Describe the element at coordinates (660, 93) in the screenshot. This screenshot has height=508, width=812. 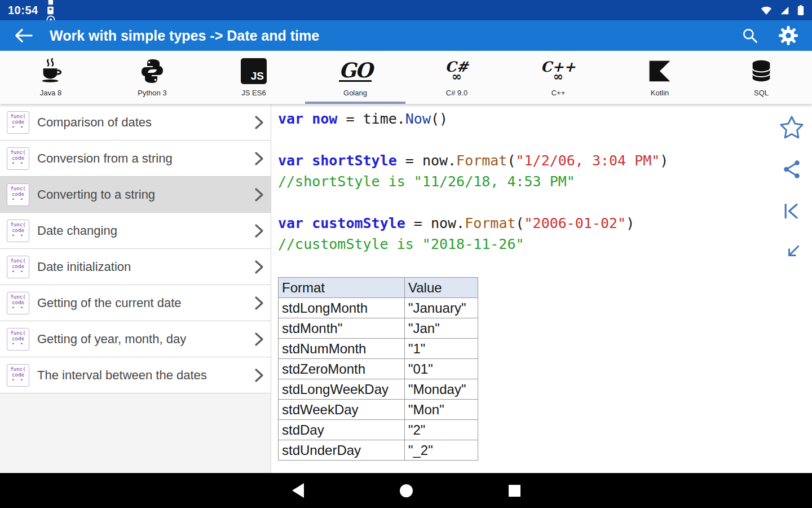
I see `tab-label: Kotlin` at that location.